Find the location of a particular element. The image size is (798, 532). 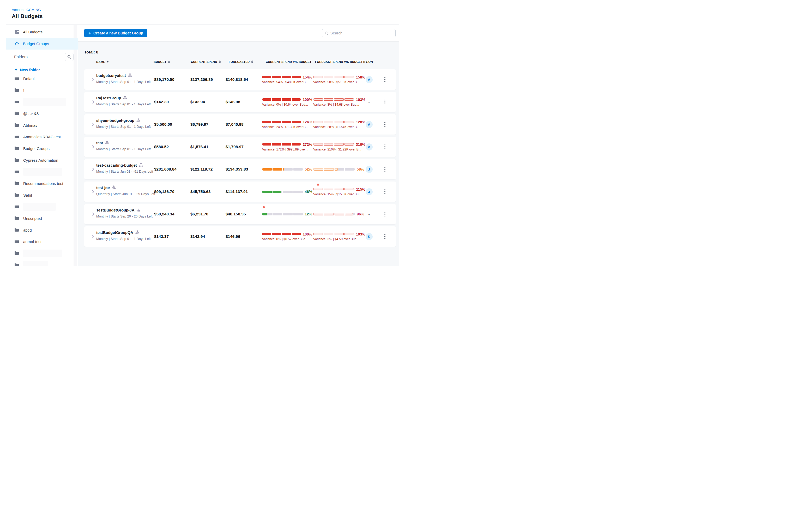

forecast-vs-budget-bar is located at coordinates (334, 77).